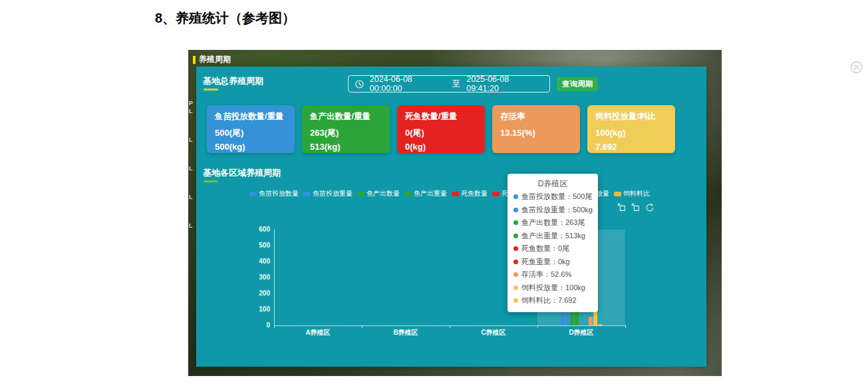 The width and height of the screenshot is (868, 384). What do you see at coordinates (242, 173) in the screenshot?
I see `section-title-regions: 基地各区域养殖周期` at bounding box center [242, 173].